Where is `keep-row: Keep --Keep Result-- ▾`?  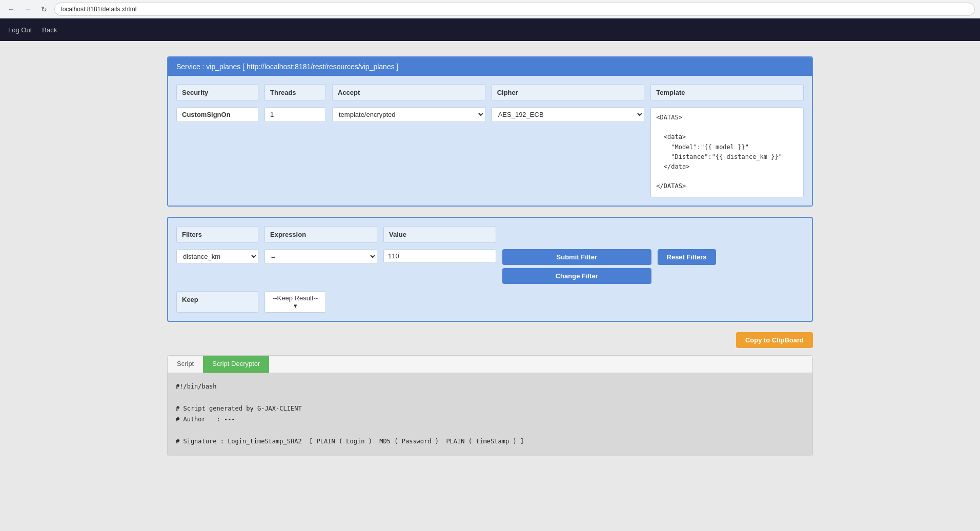
keep-row: Keep --Keep Result-- ▾ is located at coordinates (490, 302).